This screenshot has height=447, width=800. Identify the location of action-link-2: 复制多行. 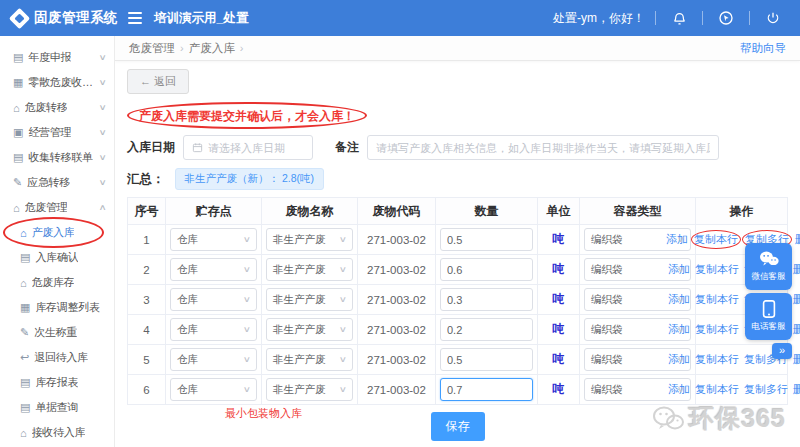
(766, 390).